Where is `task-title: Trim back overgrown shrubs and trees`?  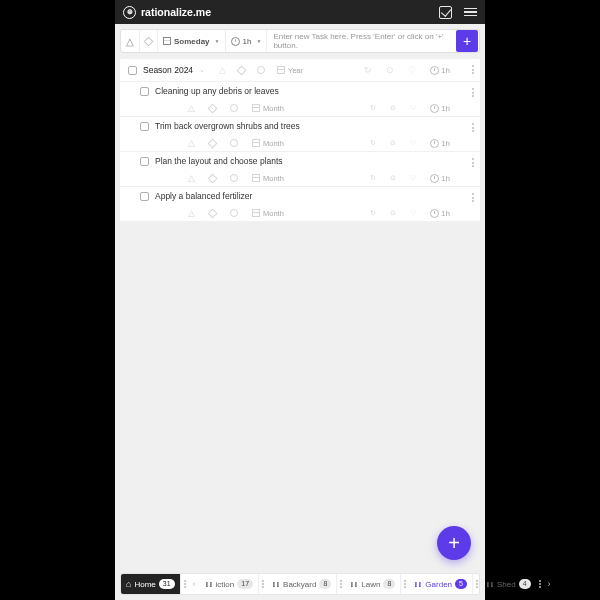
task-title: Trim back overgrown shrubs and trees is located at coordinates (228, 126).